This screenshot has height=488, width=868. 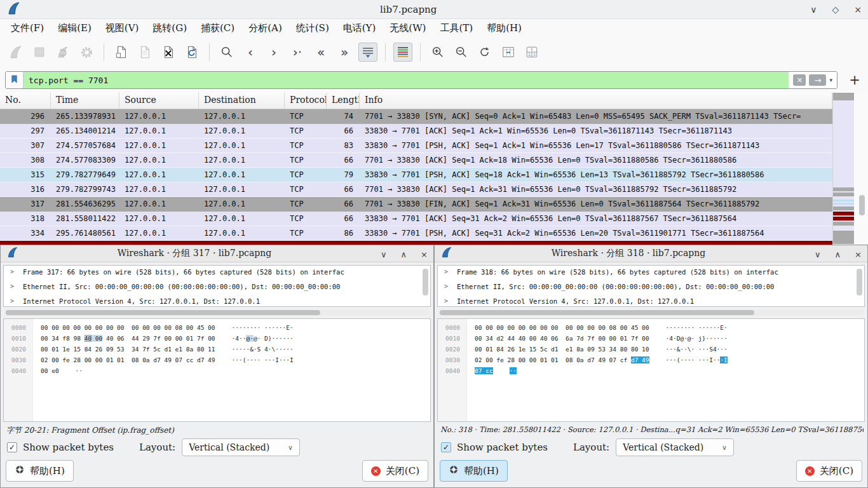 I want to click on find-packet-icon, so click(x=227, y=52).